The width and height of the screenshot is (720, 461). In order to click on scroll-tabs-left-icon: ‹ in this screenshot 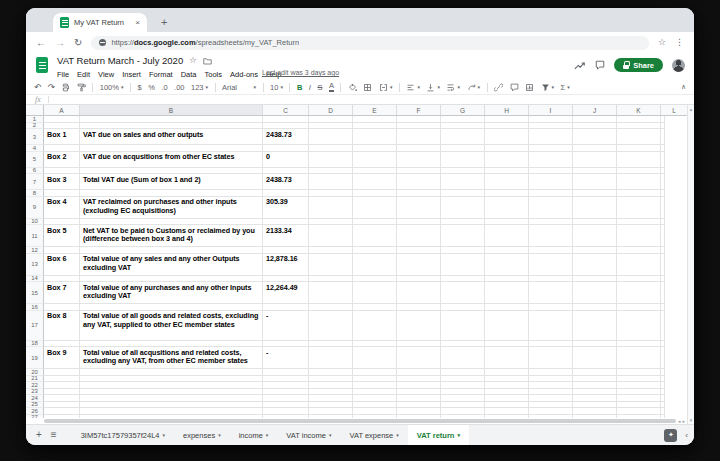, I will do `click(686, 436)`.